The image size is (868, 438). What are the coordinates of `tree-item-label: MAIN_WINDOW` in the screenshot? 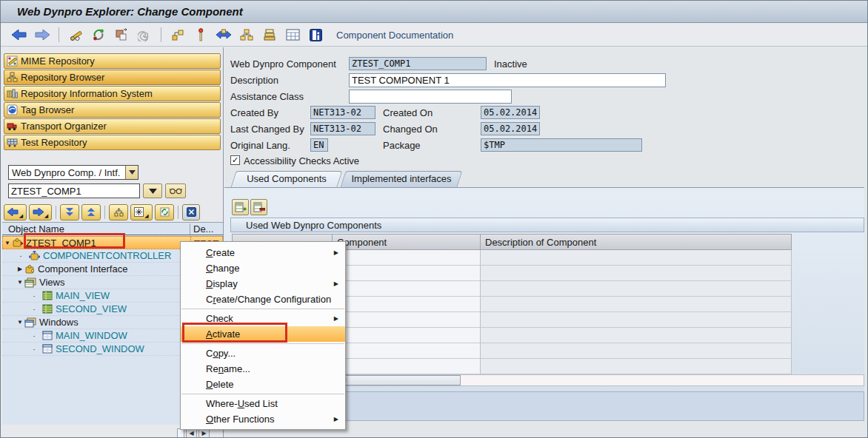 It's located at (92, 336).